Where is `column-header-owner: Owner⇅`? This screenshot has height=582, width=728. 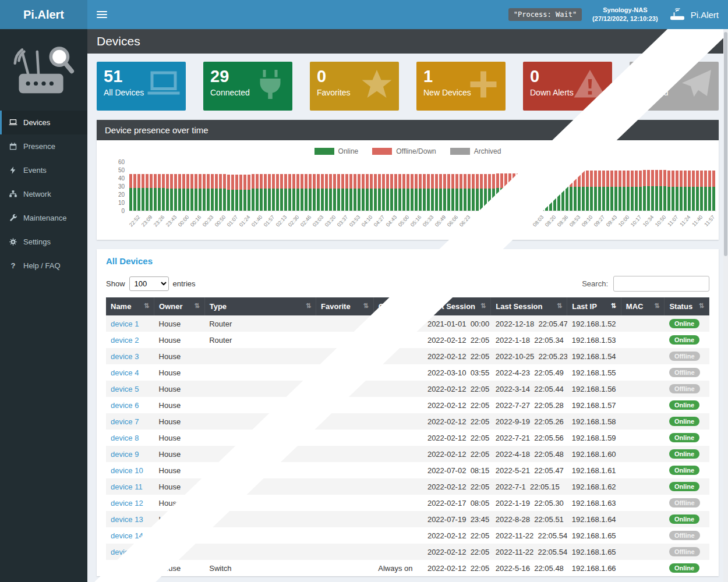
column-header-owner: Owner⇅ is located at coordinates (179, 306).